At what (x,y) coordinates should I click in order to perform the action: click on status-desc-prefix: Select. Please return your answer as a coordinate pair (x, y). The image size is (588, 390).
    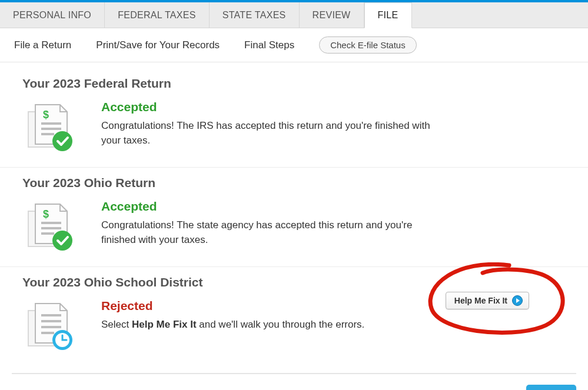
    Looking at the image, I should click on (117, 325).